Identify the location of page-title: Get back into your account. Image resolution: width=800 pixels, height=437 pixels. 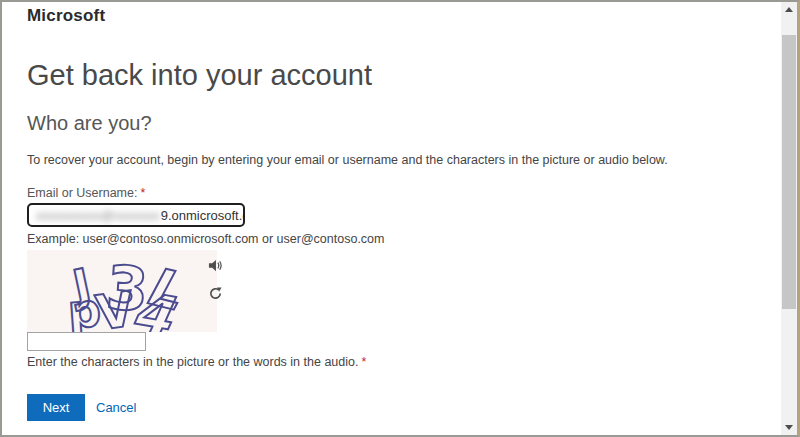
(200, 76).